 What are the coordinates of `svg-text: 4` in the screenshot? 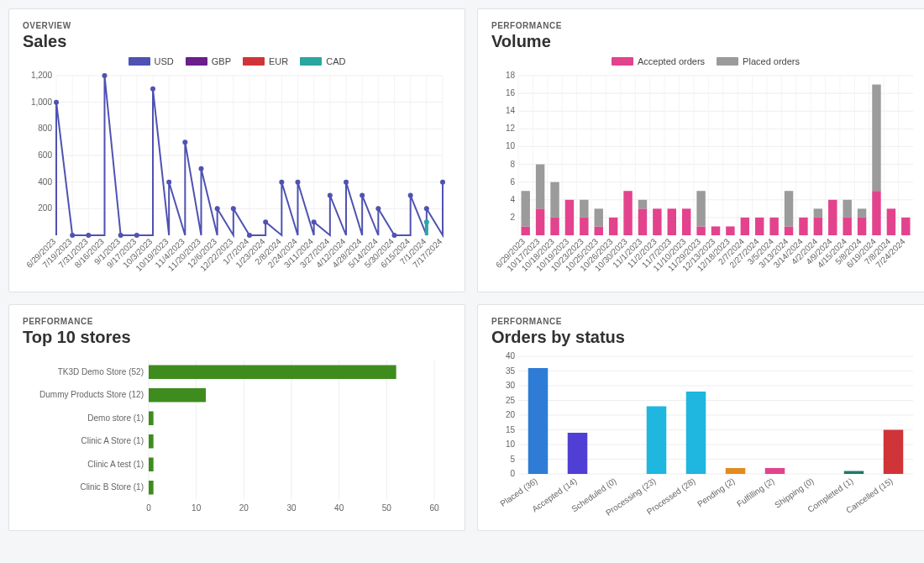 It's located at (512, 200).